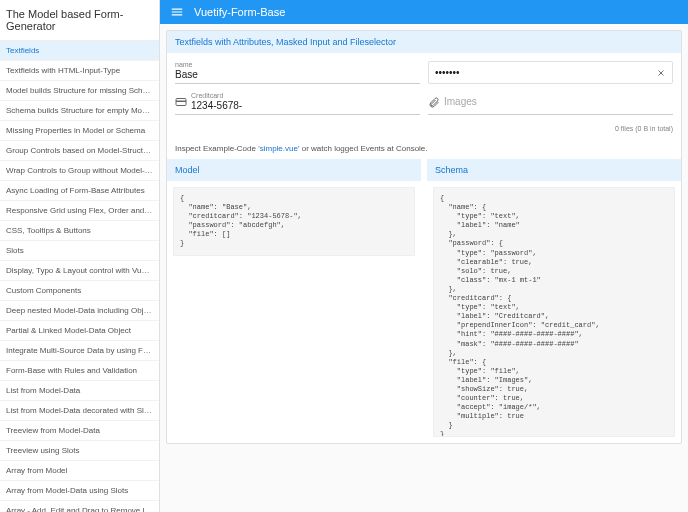  I want to click on appbar: Vuetify-Form-Base, so click(424, 12).